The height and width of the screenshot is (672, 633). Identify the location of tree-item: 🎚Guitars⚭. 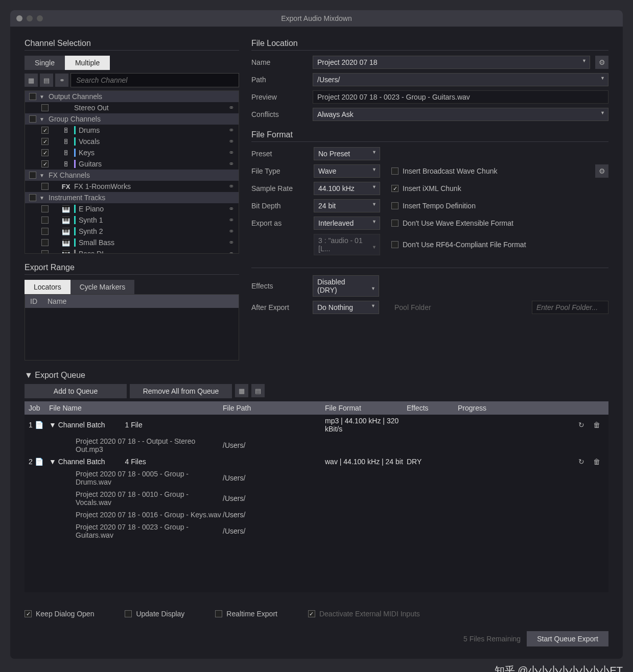
(132, 164).